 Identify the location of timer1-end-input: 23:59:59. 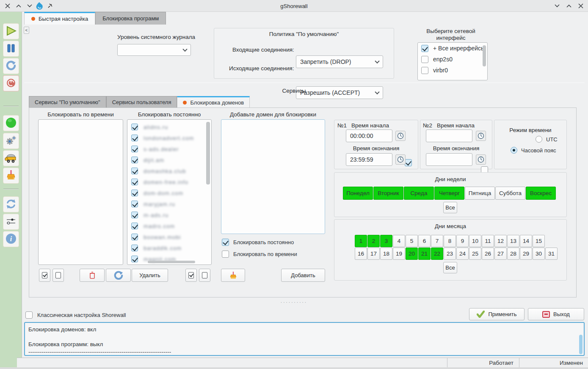
(369, 160).